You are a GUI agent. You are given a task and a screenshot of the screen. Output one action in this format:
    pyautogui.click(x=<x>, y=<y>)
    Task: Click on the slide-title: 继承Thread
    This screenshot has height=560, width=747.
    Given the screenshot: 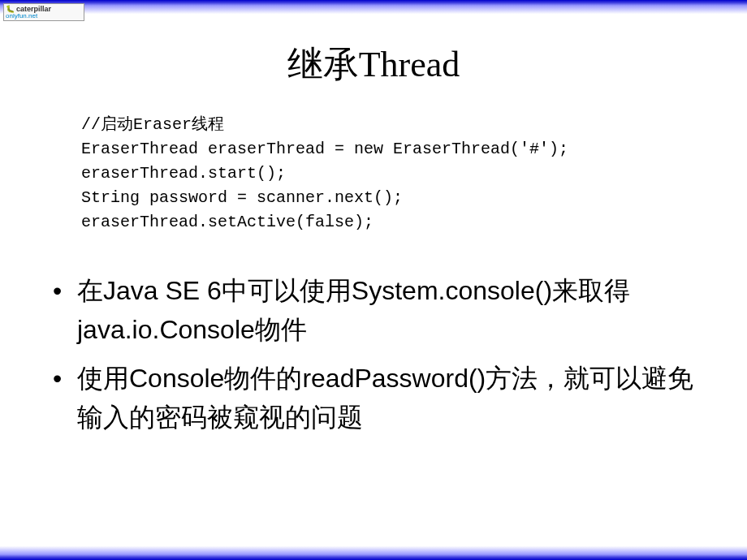 What is the action you would take?
    pyautogui.click(x=374, y=65)
    